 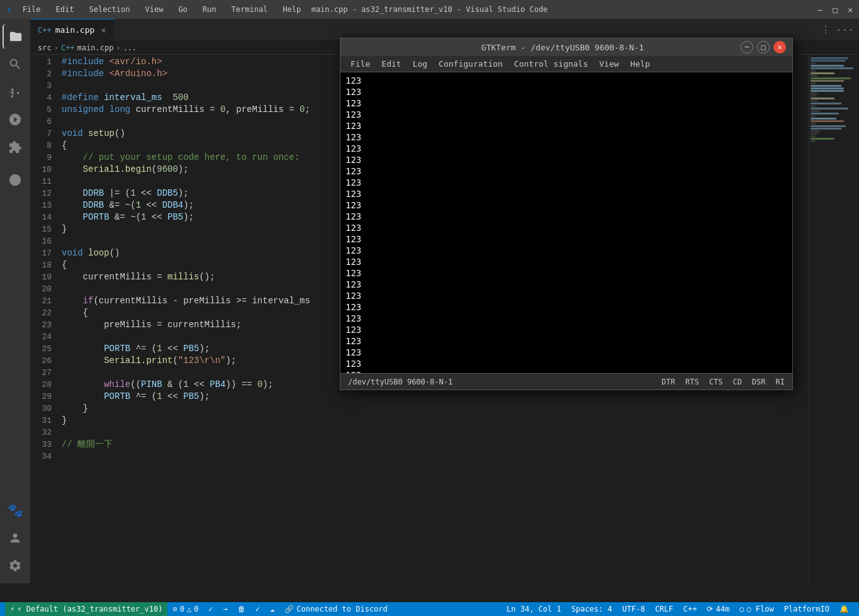 What do you see at coordinates (534, 609) in the screenshot?
I see `status-position: Ln 34, Col 1` at bounding box center [534, 609].